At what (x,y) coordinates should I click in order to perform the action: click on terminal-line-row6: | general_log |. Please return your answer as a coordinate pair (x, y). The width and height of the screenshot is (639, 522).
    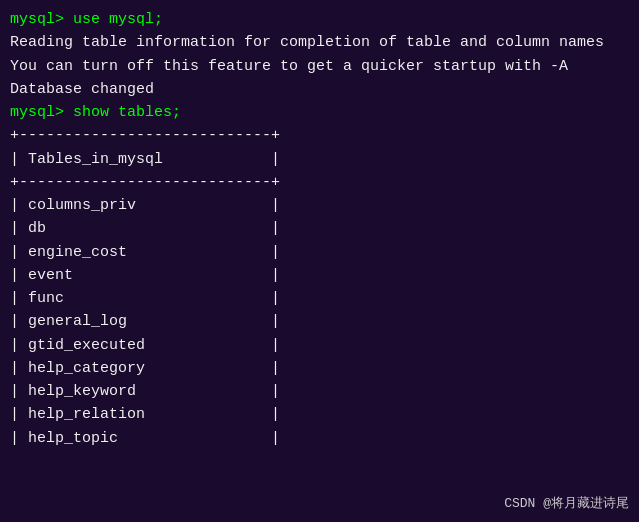
    Looking at the image, I should click on (320, 322).